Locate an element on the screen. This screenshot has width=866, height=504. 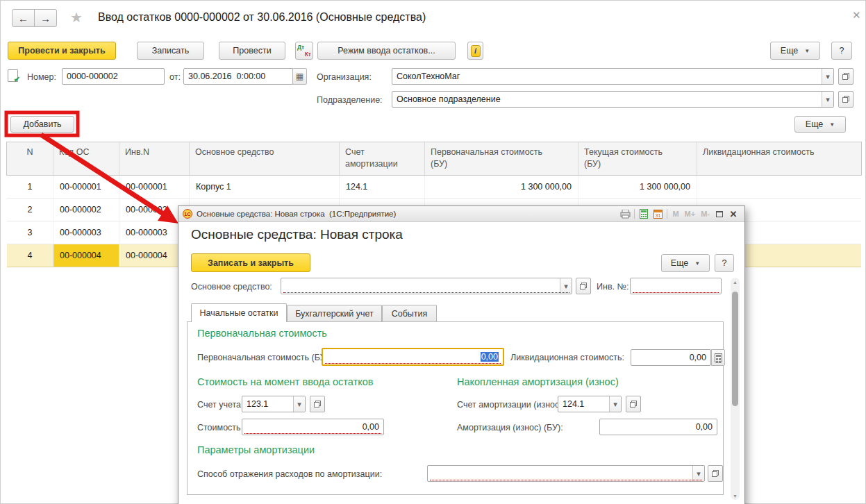
liquidation-calc-button is located at coordinates (718, 358).